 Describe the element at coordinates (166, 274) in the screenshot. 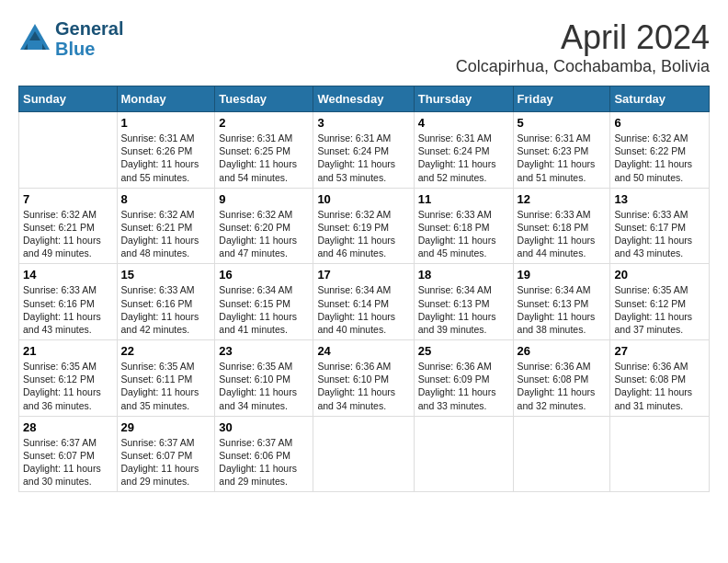

I see `day-number: 15` at that location.